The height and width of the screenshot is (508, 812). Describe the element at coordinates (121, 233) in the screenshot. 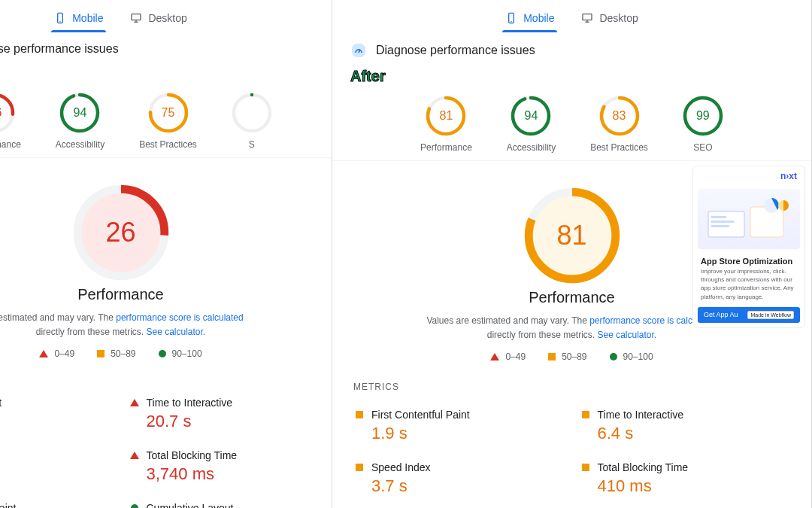

I see `big-score-value: 26` at that location.